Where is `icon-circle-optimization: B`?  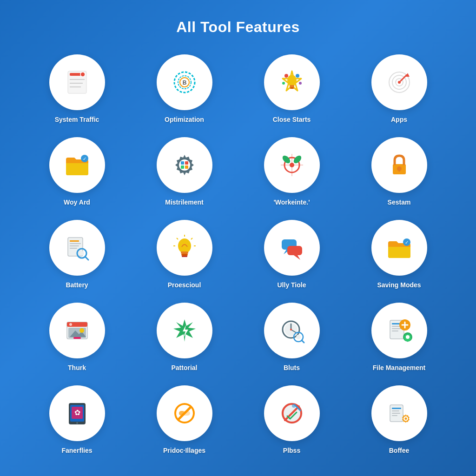 icon-circle-optimization: B is located at coordinates (185, 82).